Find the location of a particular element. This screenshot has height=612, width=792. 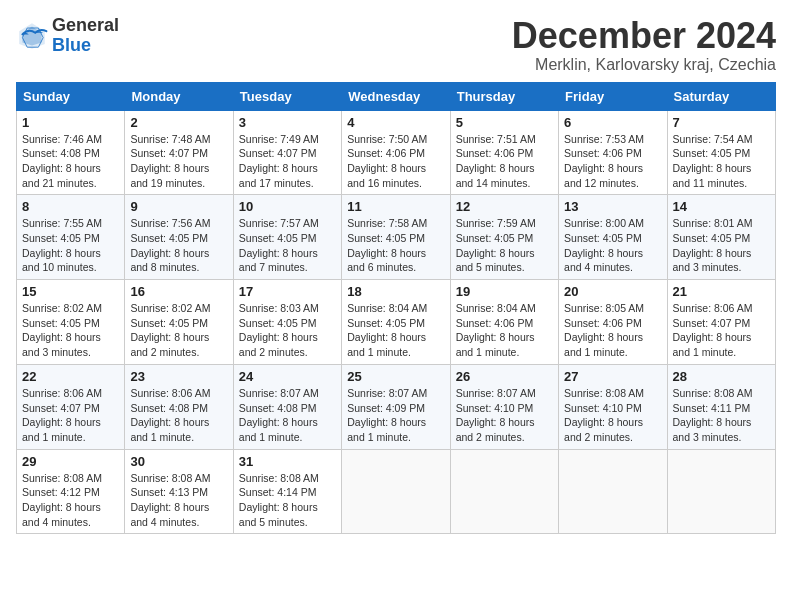

calendar-cell: 29Sunrise: 8:08 AMSunset: 4:12 PMDayligh… is located at coordinates (71, 492).